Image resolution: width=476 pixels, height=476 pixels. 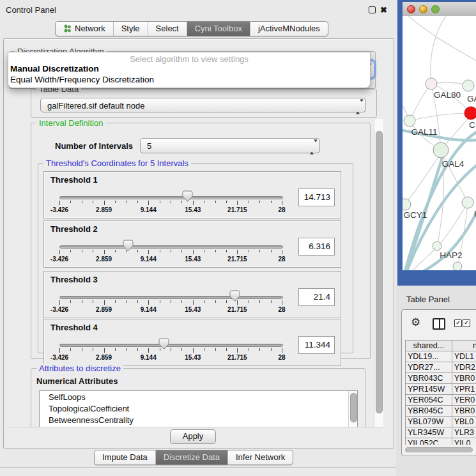 What do you see at coordinates (411, 9) in the screenshot?
I see `close-traffic-light` at bounding box center [411, 9].